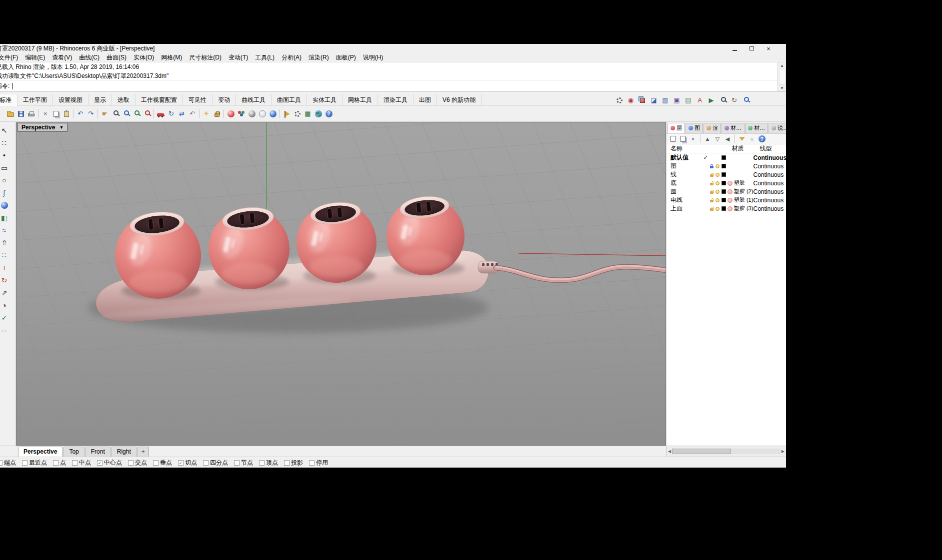 This screenshot has height=560, width=942. Describe the element at coordinates (265, 58) in the screenshot. I see `menu-item: 工具(L)` at that location.